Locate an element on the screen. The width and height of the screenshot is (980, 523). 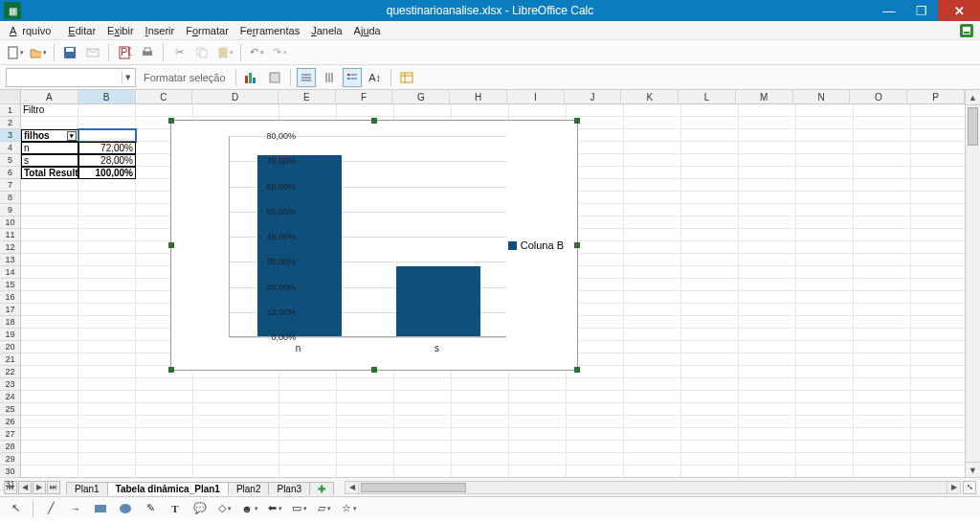
sheet-tab: Tabela dinâmica_Plan1 is located at coordinates (168, 489).